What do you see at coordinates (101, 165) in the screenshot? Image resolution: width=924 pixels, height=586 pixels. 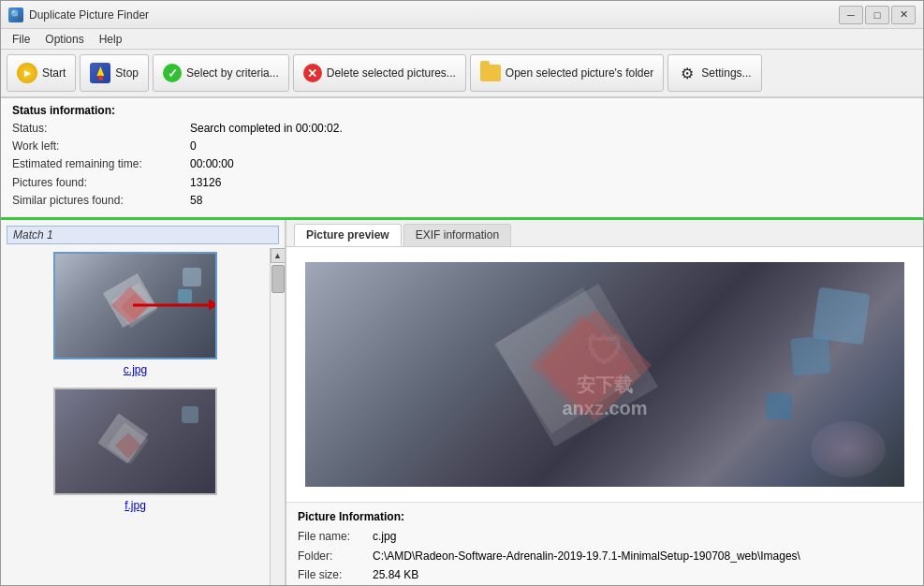 I see `status-label-2: Estimated remaining time:` at bounding box center [101, 165].